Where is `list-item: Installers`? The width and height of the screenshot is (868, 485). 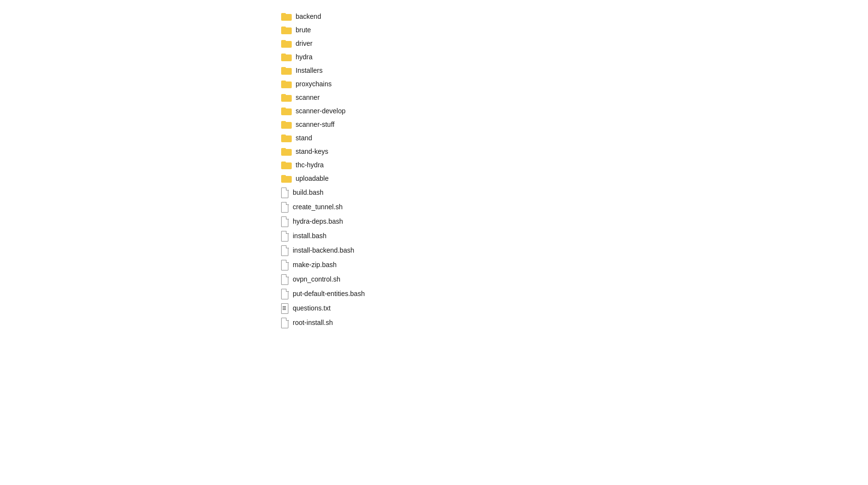 list-item: Installers is located at coordinates (354, 70).